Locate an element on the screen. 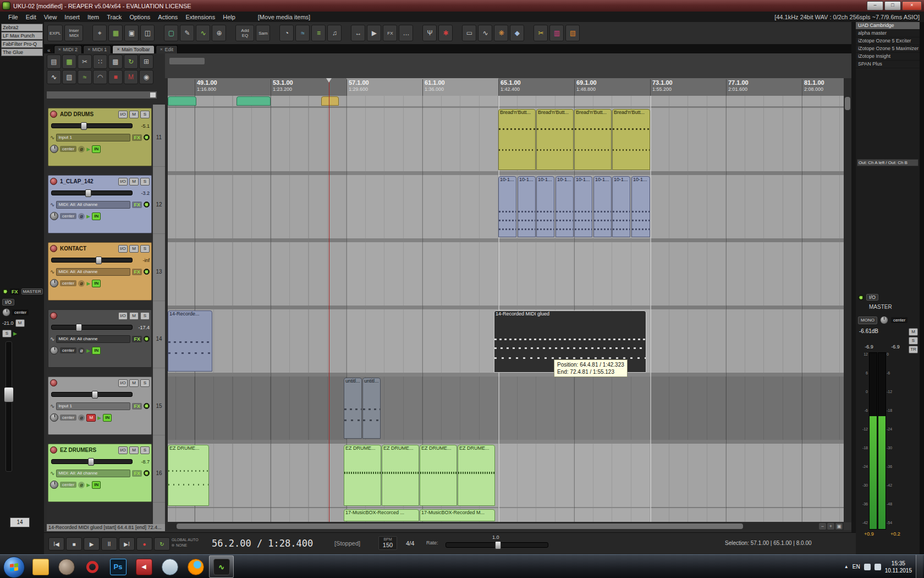  microphone-icon: Ψ is located at coordinates (430, 33).